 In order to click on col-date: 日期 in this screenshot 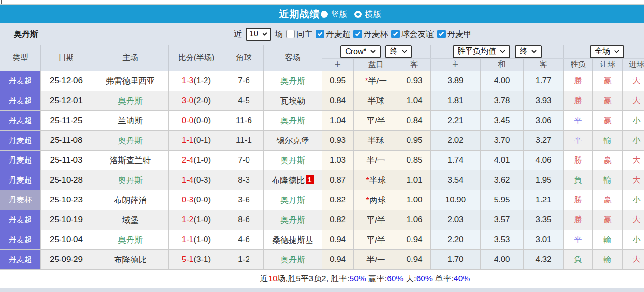, I will do `click(67, 58)`.